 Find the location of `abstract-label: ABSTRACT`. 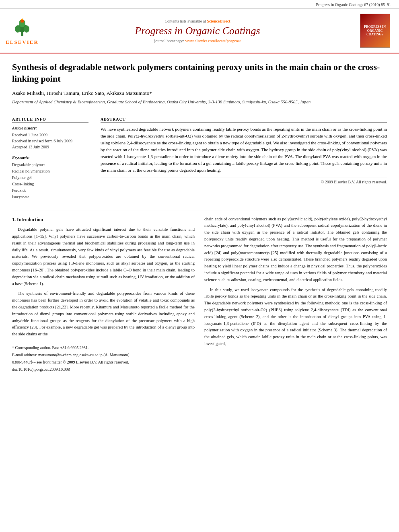

abstract-label: ABSTRACT is located at coordinates (244, 120).